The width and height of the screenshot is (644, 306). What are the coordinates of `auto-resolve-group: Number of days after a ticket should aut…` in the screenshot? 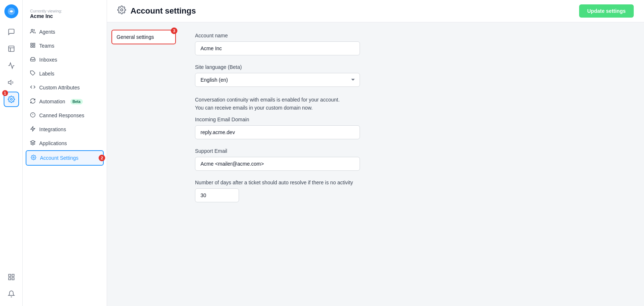 It's located at (412, 191).